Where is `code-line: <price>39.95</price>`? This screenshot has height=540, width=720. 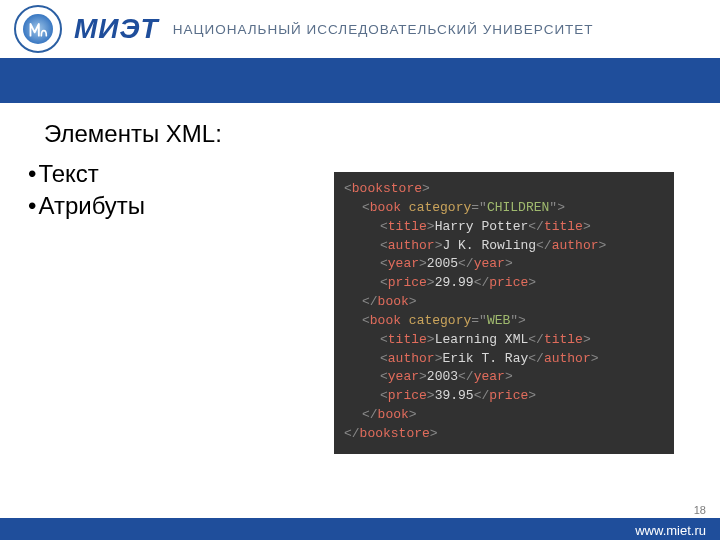 code-line: <price>39.95</price> is located at coordinates (504, 396).